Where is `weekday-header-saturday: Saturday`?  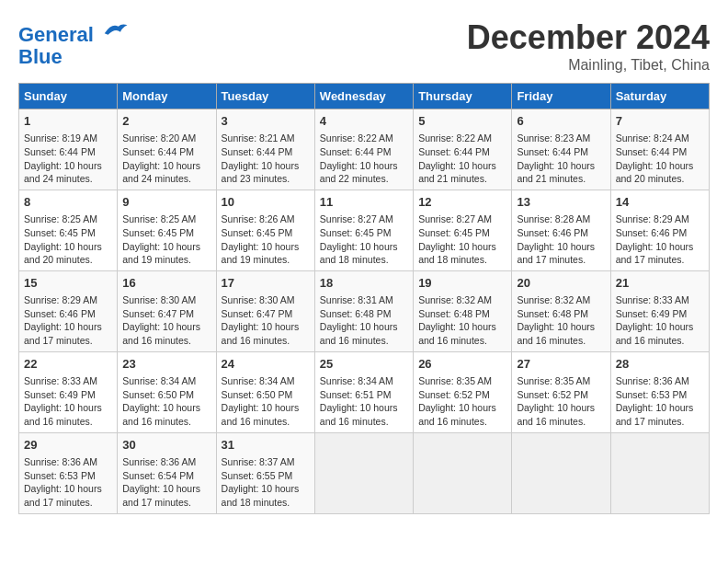 weekday-header-saturday: Saturday is located at coordinates (660, 97).